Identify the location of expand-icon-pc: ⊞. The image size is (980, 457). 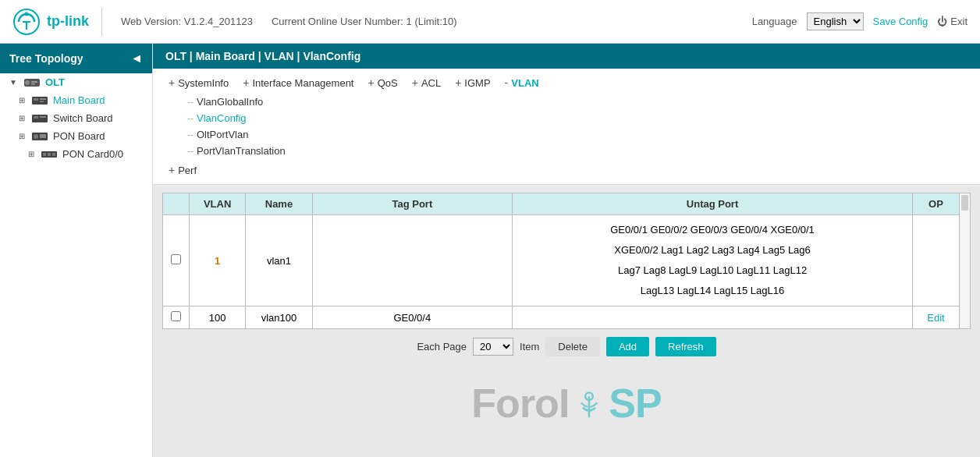
(31, 154).